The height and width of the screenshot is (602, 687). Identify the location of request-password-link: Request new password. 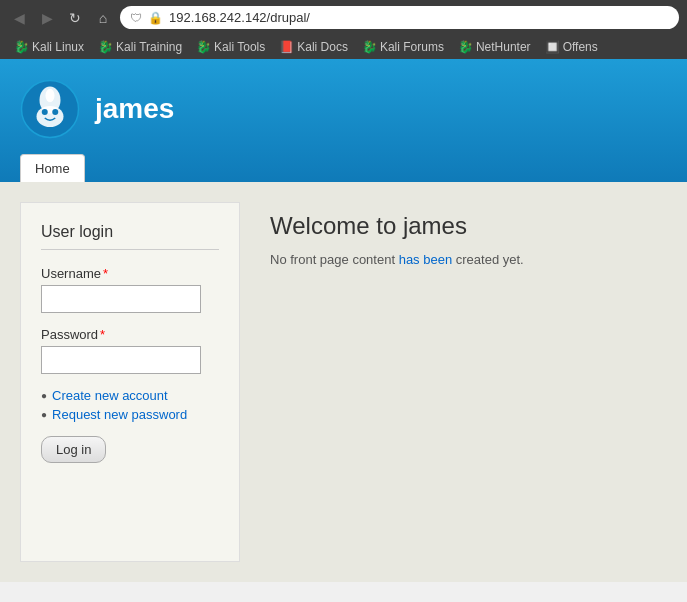
(120, 414).